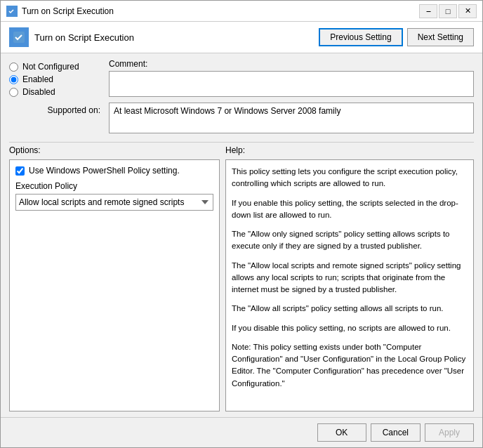  I want to click on exec-policy-select: Allow only signed scripts Allow local sc…, so click(114, 202).